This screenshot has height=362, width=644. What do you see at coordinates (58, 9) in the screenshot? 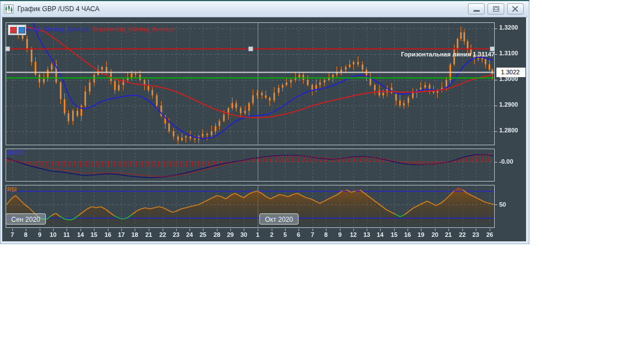
I see `window-title: График GBP /USD 4 ЧАСА` at bounding box center [58, 9].